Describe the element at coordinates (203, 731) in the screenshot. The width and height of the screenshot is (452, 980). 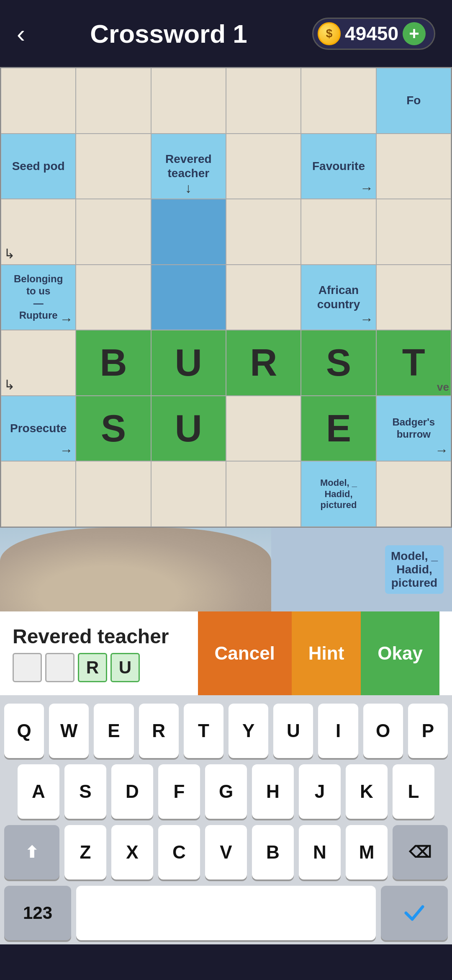
I see `key-T: T` at that location.